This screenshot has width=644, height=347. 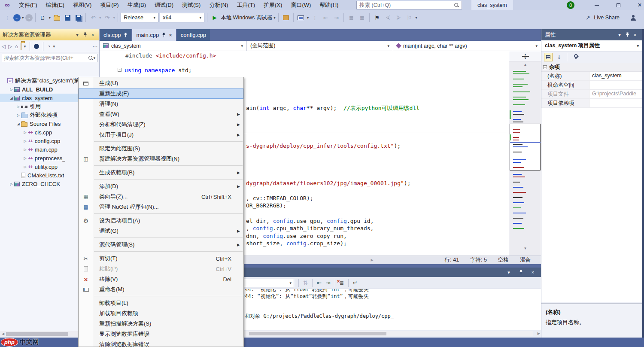 What do you see at coordinates (219, 5) in the screenshot?
I see `menu-item-N: 分析(N)` at bounding box center [219, 5].